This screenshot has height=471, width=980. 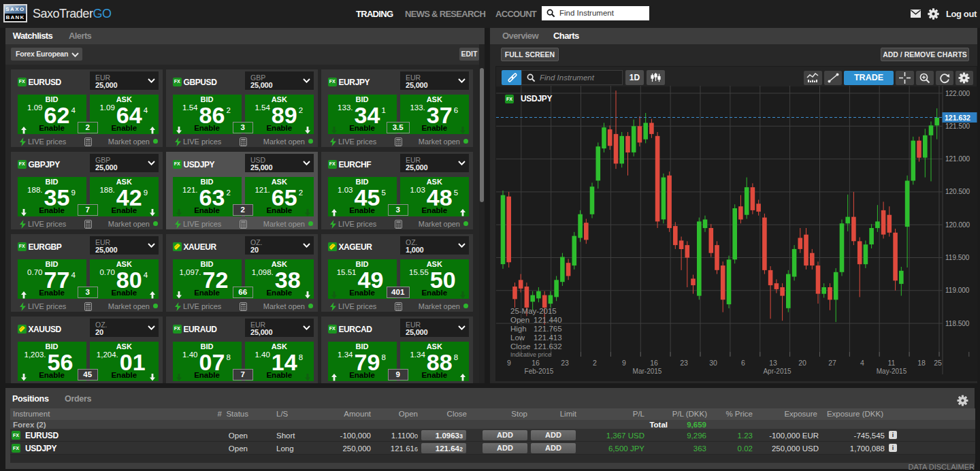 I want to click on svg-text: Feb-2015, so click(x=539, y=372).